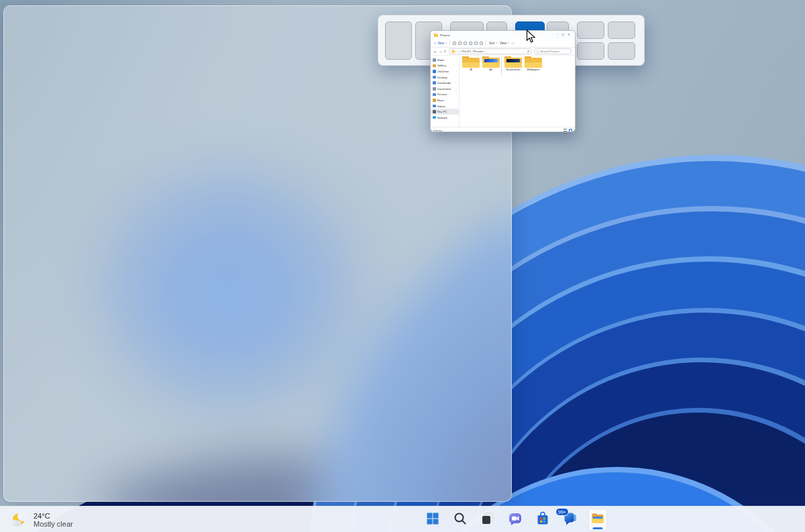 This screenshot has width=805, height=532. Describe the element at coordinates (445, 101) in the screenshot. I see `sidebar-item-music: Music` at that location.